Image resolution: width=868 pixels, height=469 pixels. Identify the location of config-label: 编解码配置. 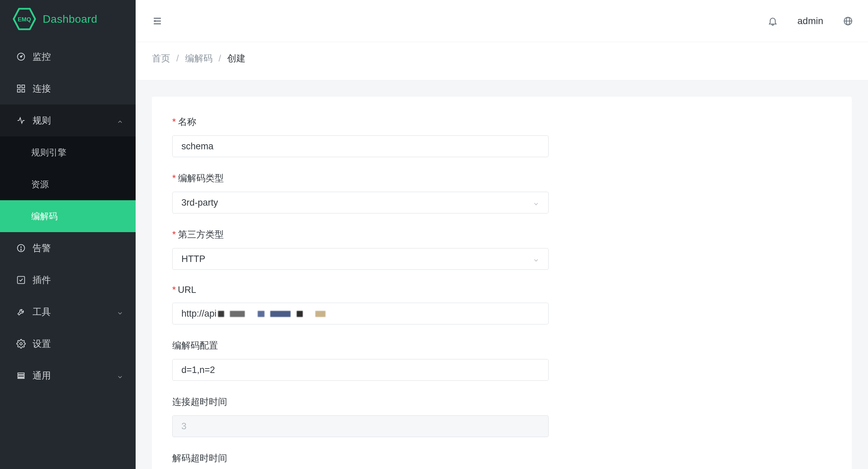
(360, 345).